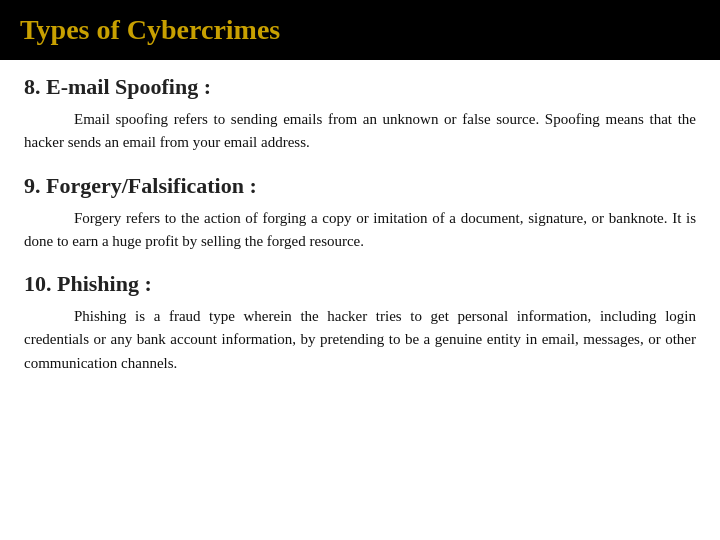  I want to click on section-heading-phishing: 10. Phishing :, so click(360, 284).